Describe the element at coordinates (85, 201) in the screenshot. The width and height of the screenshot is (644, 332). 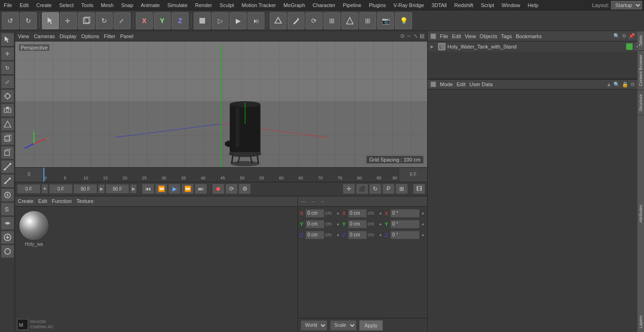
I see `mat-texture-menu: Texture` at that location.